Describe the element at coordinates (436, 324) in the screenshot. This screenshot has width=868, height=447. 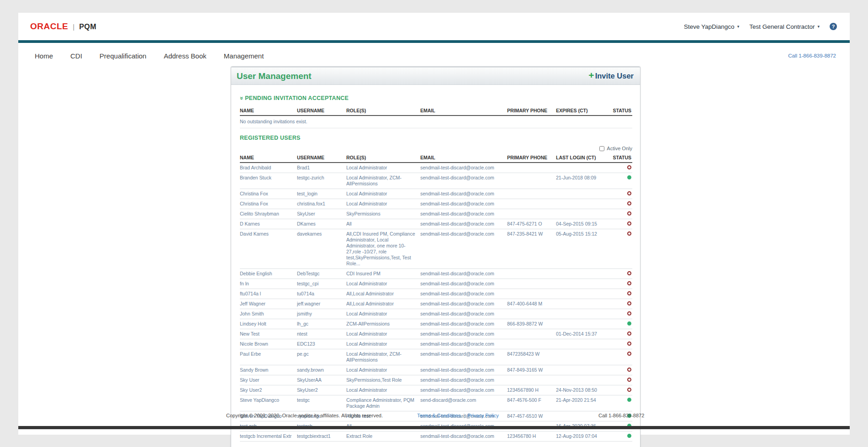
I see `table-row: Lindsey Holt lh_gc ZCM-AllPermissions se…` at that location.